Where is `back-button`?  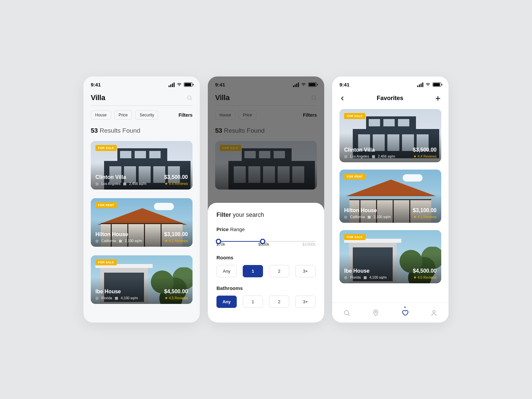
back-button is located at coordinates (342, 98).